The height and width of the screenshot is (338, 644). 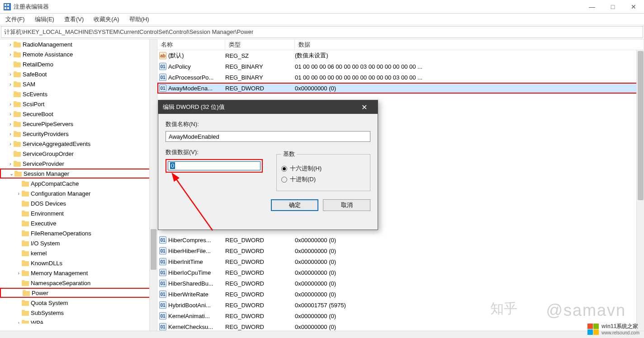 I want to click on tree-item-quota-system: Quota System, so click(x=79, y=303).